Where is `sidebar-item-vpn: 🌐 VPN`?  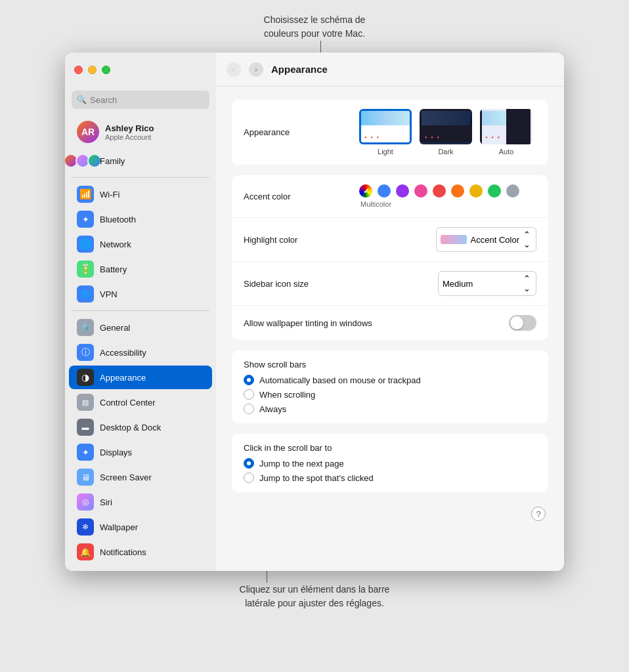
sidebar-item-vpn: 🌐 VPN is located at coordinates (141, 294).